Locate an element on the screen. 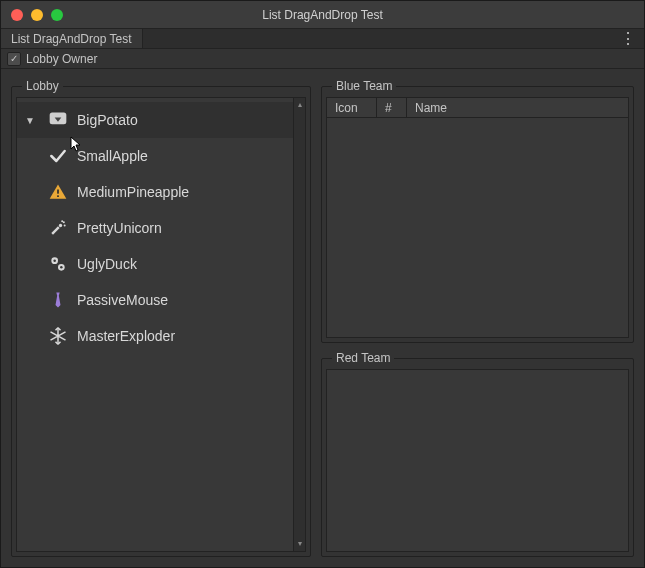 The height and width of the screenshot is (568, 645). maximize-window-button is located at coordinates (57, 15).